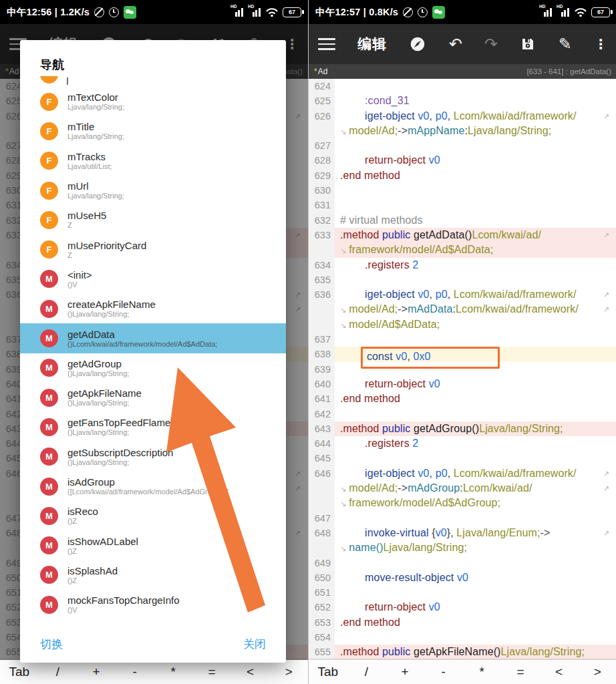 This screenshot has height=684, width=616. What do you see at coordinates (462, 190) in the screenshot?
I see `code-line: 630` at bounding box center [462, 190].